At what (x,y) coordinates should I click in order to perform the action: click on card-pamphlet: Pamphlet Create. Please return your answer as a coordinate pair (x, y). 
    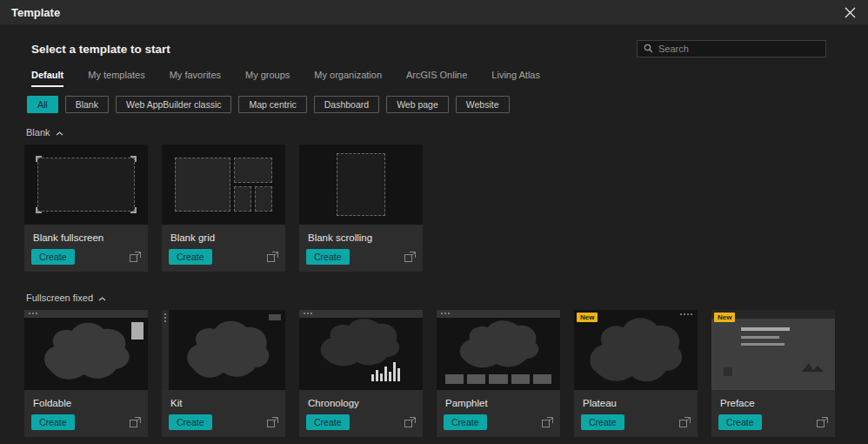
    Looking at the image, I should click on (498, 373).